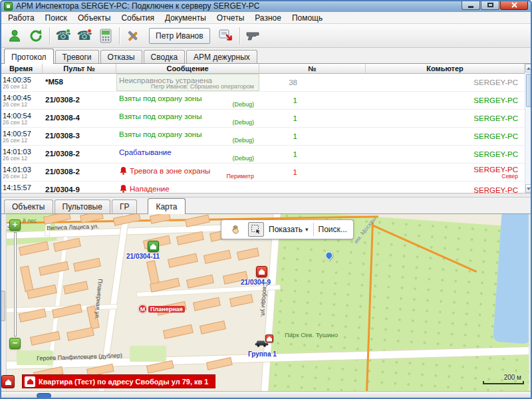 This screenshot has width=532, height=399. What do you see at coordinates (21, 69) in the screenshot?
I see `column-header-0: Время` at bounding box center [21, 69].